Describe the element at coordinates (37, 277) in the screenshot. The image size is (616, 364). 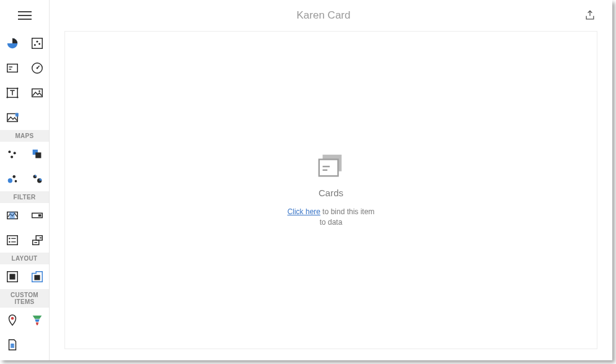
I see `tab-container-icon` at that location.